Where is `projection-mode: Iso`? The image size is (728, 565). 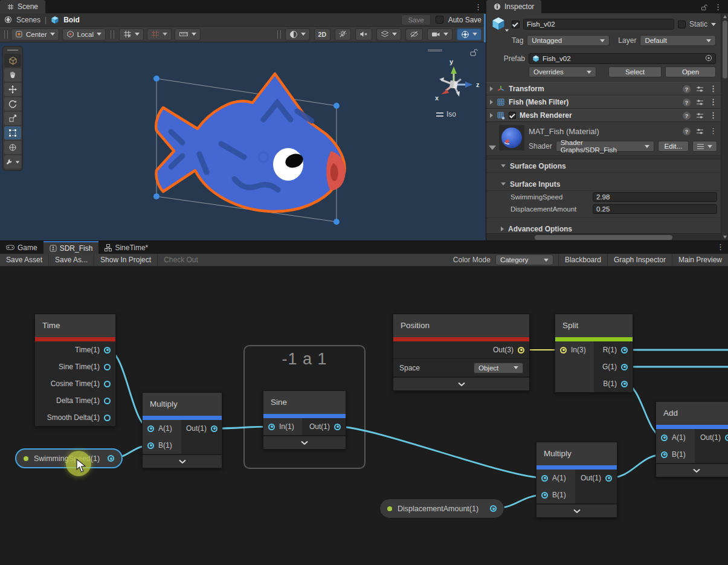
projection-mode: Iso is located at coordinates (446, 114).